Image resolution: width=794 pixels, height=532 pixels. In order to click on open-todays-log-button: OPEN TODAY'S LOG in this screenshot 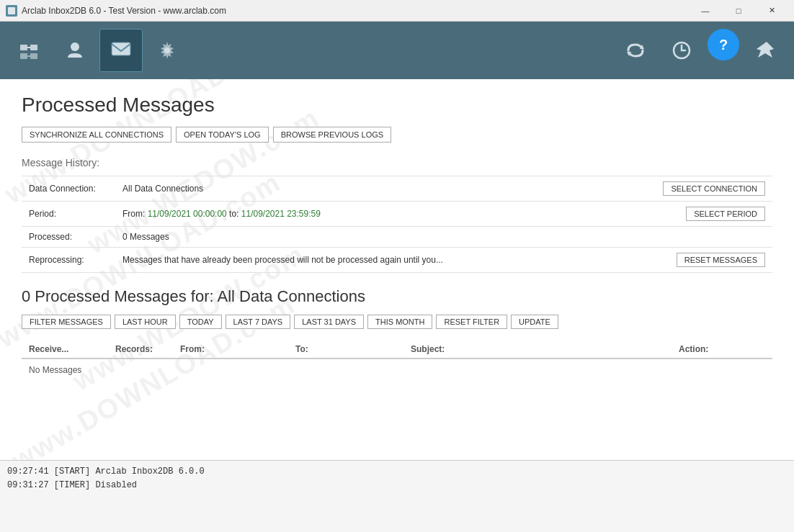, I will do `click(222, 135)`.